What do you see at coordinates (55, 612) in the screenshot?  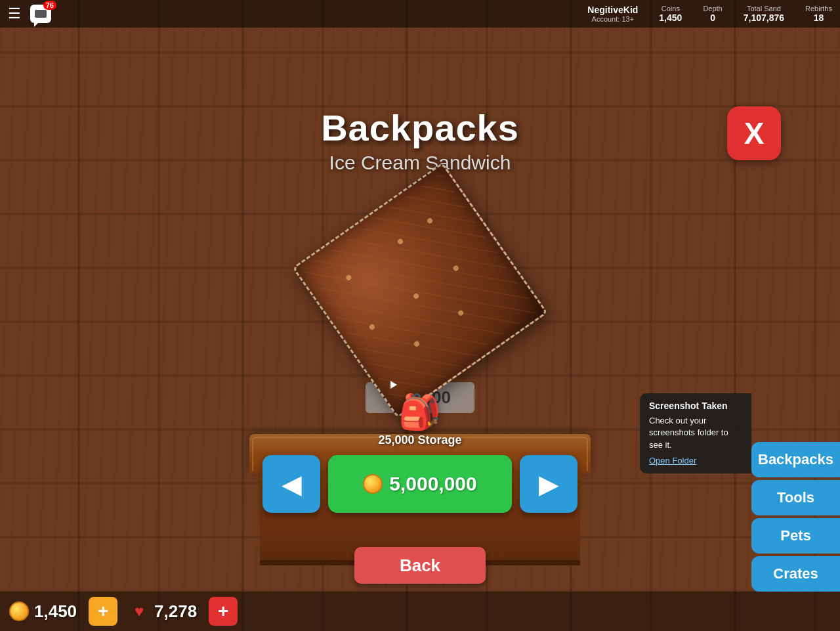 I see `hud-coins-value: 1,450` at bounding box center [55, 612].